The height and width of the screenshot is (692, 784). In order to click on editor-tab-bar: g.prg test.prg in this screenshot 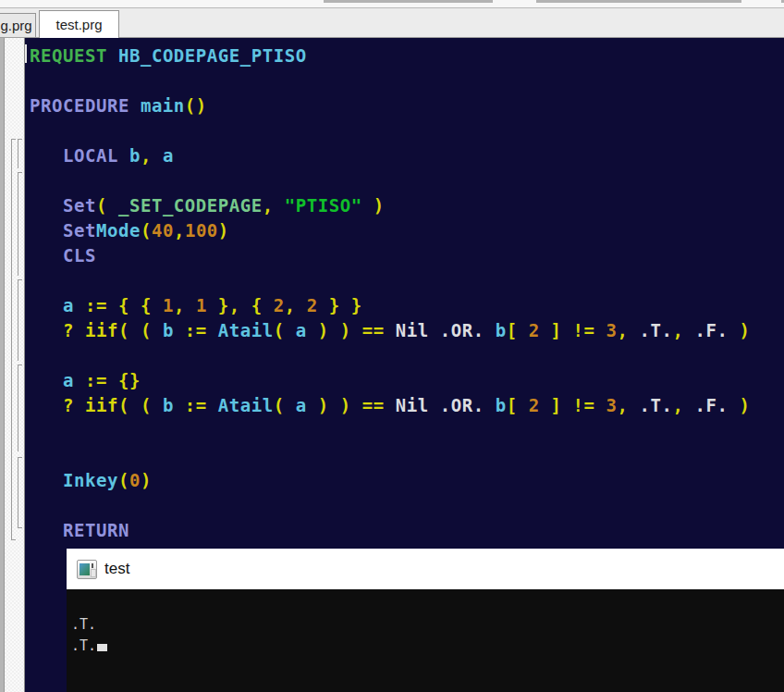, I will do `click(392, 22)`.